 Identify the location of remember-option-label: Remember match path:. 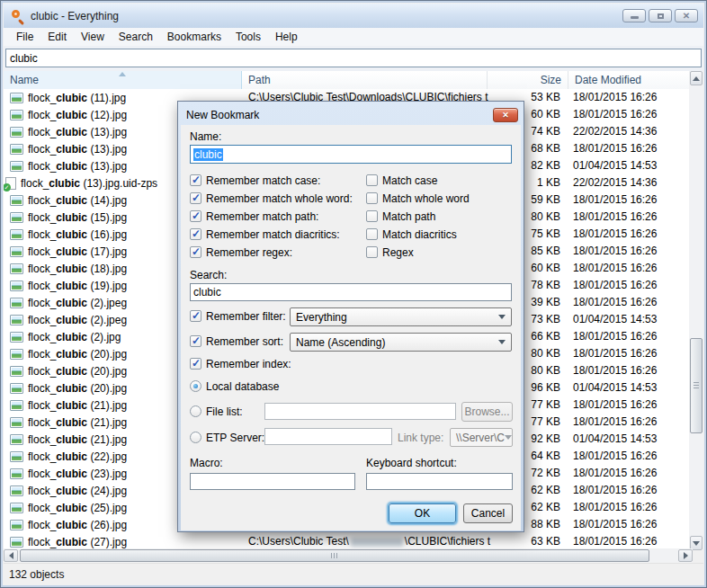
(263, 217).